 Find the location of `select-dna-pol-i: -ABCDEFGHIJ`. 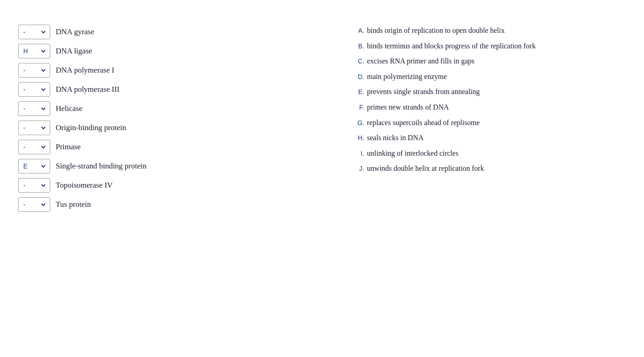

select-dna-pol-i: -ABCDEFGHIJ is located at coordinates (34, 70).